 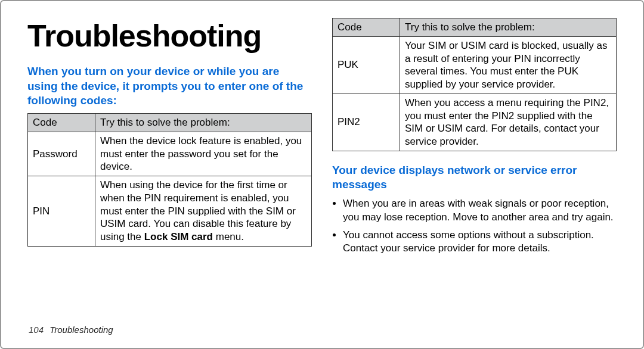 I want to click on section-heading-codes: When you turn on your device or while yo…, so click(x=169, y=86).